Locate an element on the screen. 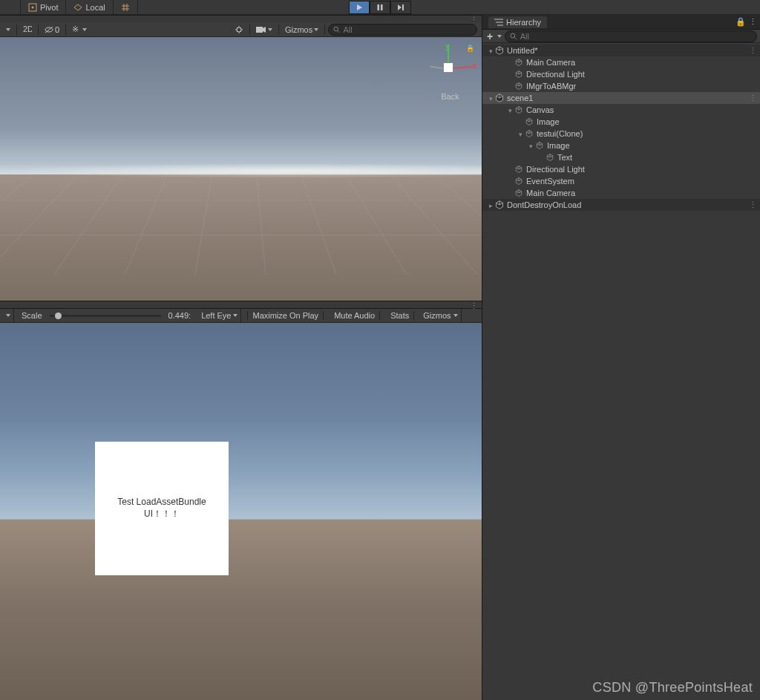 The width and height of the screenshot is (760, 700). scale-slider is located at coordinates (105, 316).